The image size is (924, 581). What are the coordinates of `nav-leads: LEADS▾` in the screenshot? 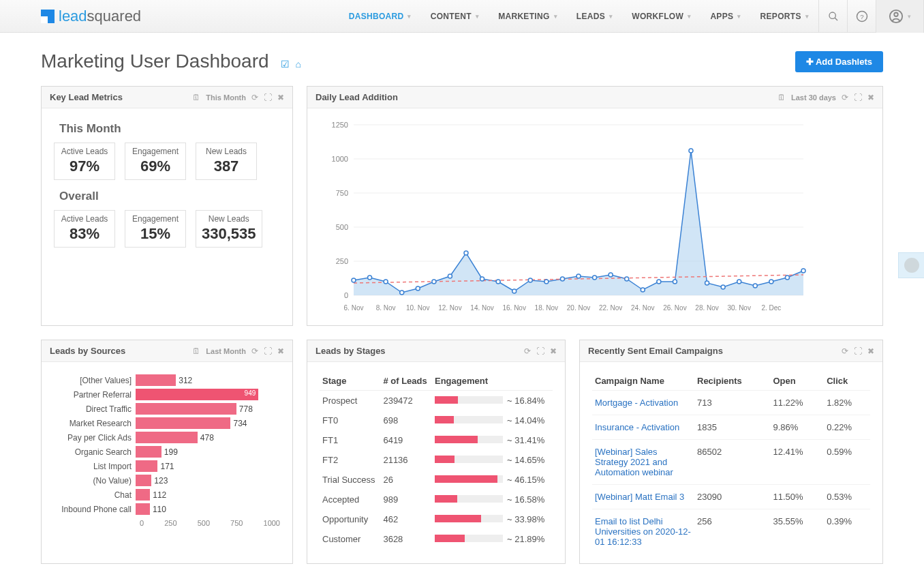 It's located at (594, 16).